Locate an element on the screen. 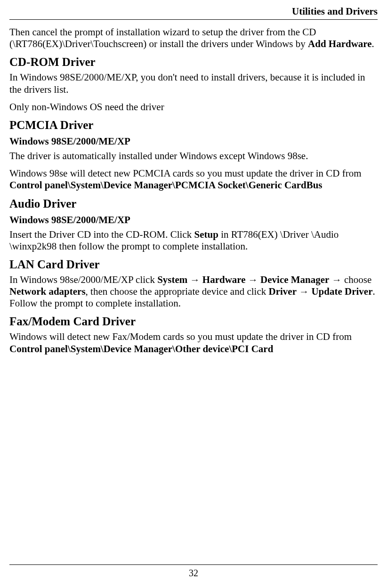 This screenshot has width=387, height=588. pcmcia-p2-bold: Control panel\System\Device Manager\PCMC… is located at coordinates (166, 185).